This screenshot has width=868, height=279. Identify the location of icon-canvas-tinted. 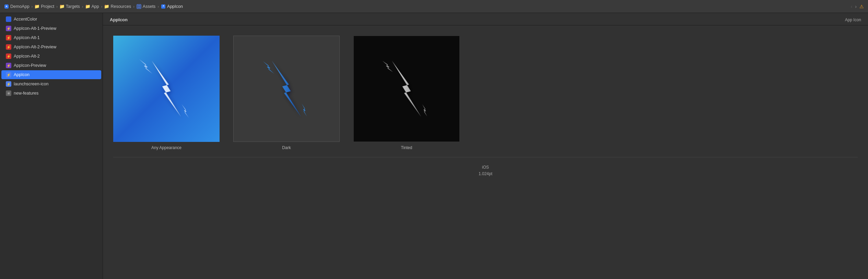
(407, 89).